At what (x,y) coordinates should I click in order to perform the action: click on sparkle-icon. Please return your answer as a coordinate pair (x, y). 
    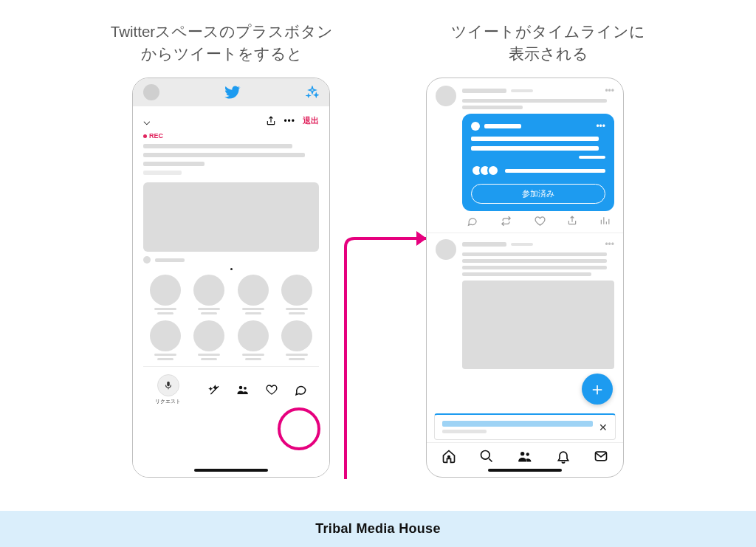
    Looking at the image, I should click on (312, 92).